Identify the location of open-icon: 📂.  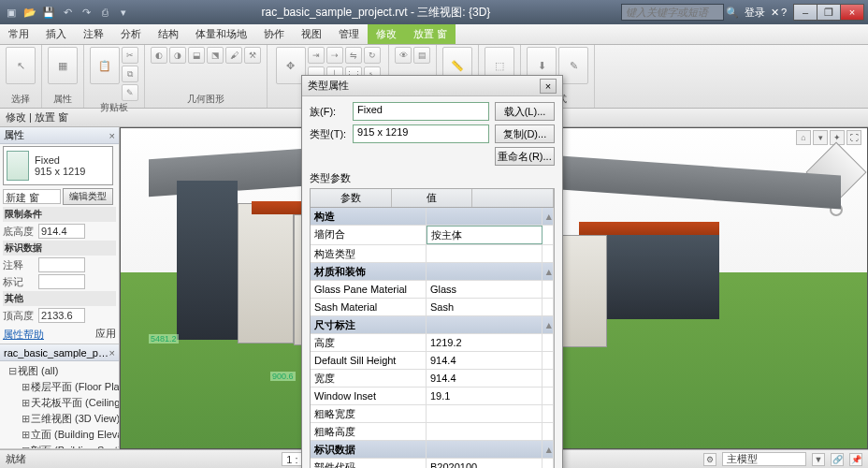
(30, 12).